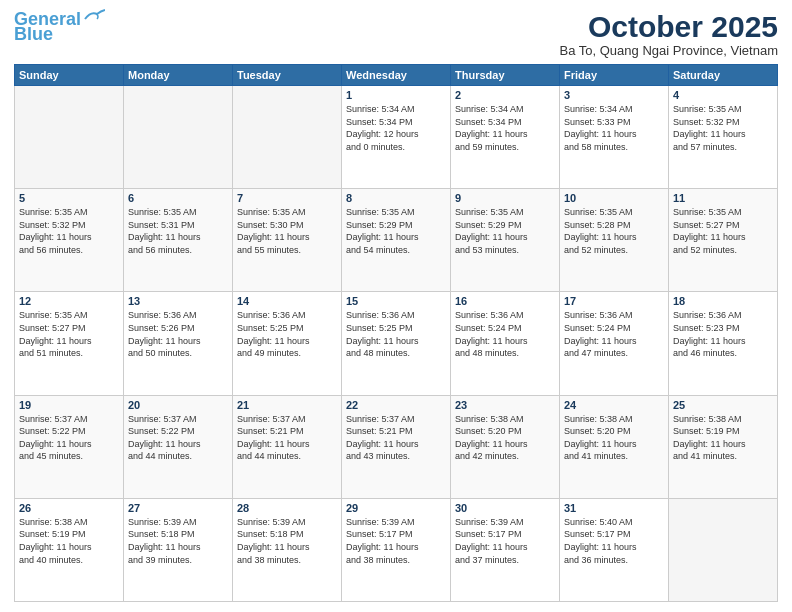 The height and width of the screenshot is (612, 792). I want to click on day-number: 21, so click(287, 405).